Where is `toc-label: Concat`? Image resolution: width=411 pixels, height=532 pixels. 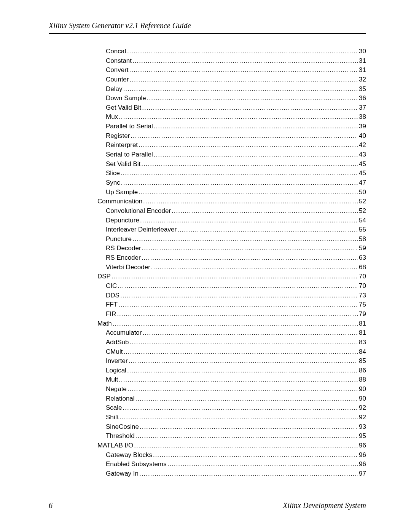 toc-label: Concat is located at coordinates (116, 52).